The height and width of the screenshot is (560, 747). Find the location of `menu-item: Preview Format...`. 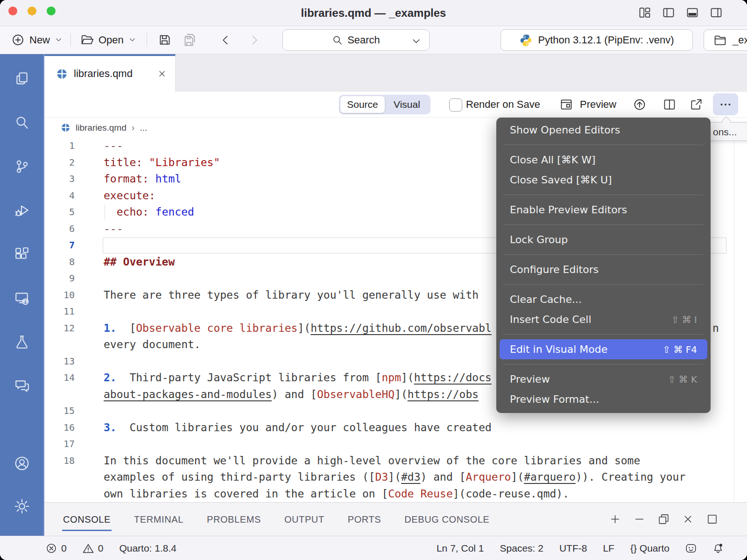

menu-item: Preview Format... is located at coordinates (603, 399).